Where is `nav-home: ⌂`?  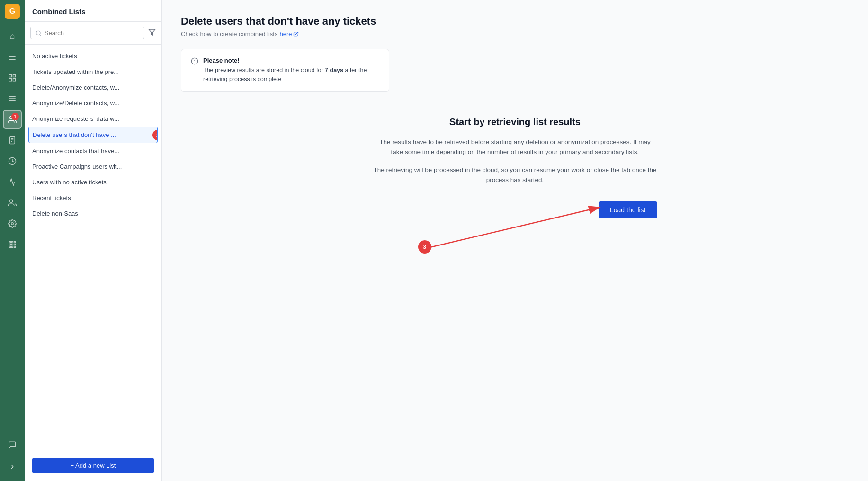
nav-home: ⌂ is located at coordinates (12, 36).